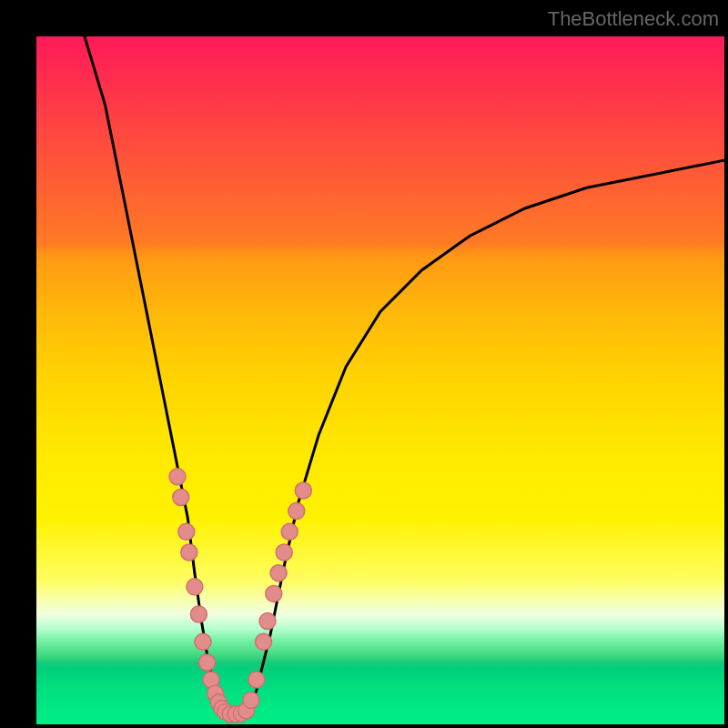 The height and width of the screenshot is (728, 728). Describe the element at coordinates (240, 595) in the screenshot. I see `data-points-group` at that location.